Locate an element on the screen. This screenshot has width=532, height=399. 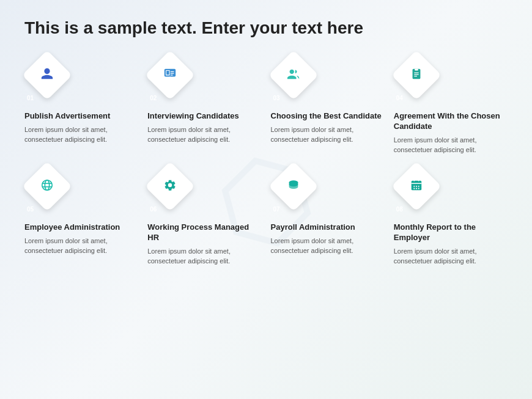
icon-wrap-06: 06 is located at coordinates (175, 192).